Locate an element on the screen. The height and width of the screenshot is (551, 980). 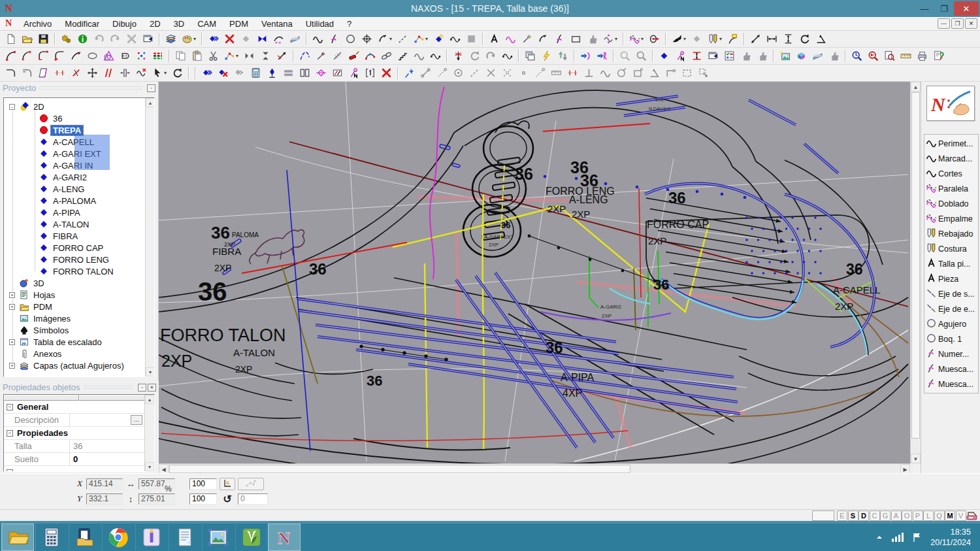
arc-arrow-icon is located at coordinates (27, 56).